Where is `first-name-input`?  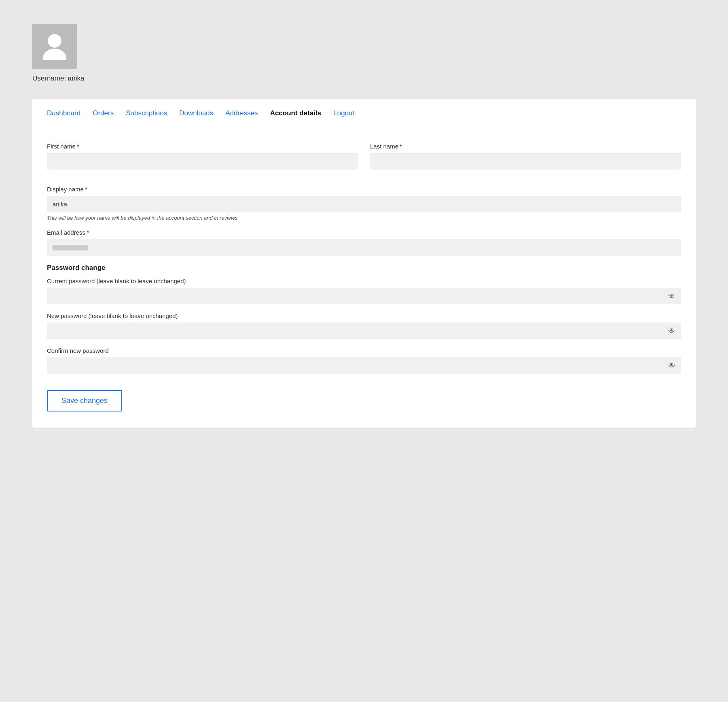
first-name-input is located at coordinates (202, 161).